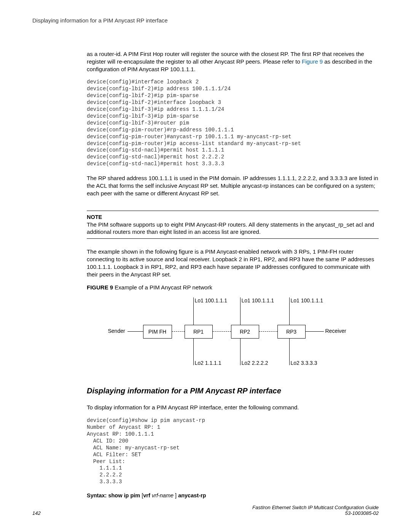  What do you see at coordinates (233, 186) in the screenshot?
I see `paragraph: The RP shared address 100.1.1.1 is used …` at bounding box center [233, 186].